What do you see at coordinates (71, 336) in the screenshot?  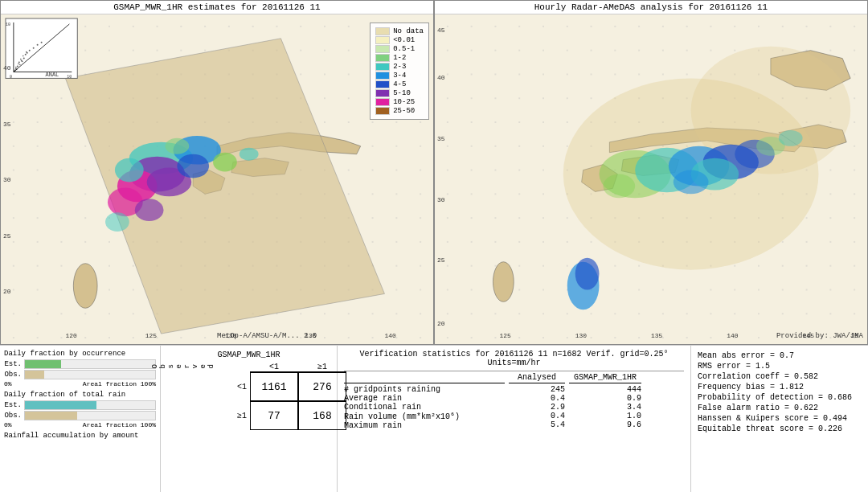 I see `svg-text: 120` at bounding box center [71, 336].